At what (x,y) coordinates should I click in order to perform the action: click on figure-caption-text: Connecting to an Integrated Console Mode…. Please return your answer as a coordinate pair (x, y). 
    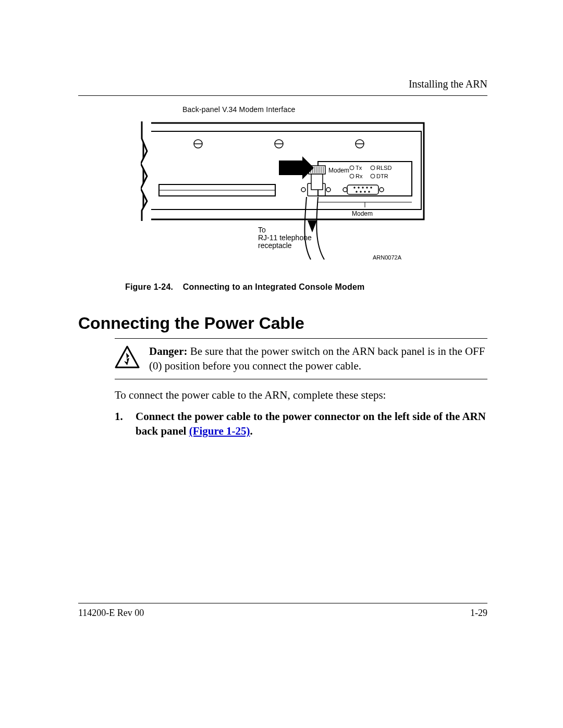
    Looking at the image, I should click on (274, 287).